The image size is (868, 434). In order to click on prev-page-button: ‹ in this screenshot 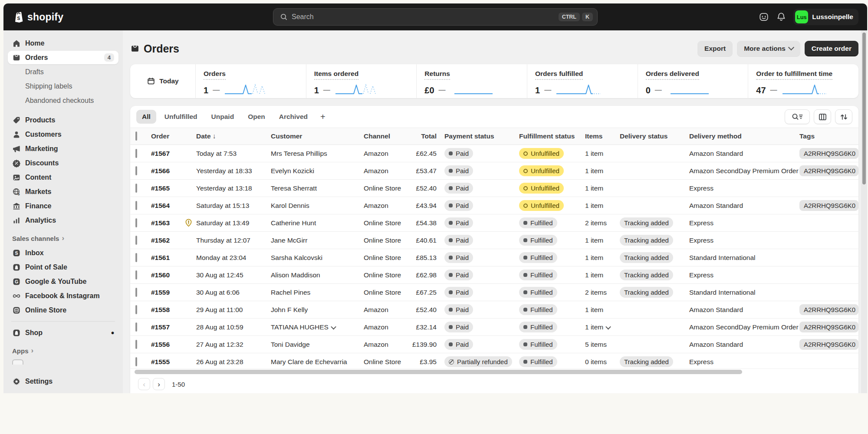, I will do `click(144, 384)`.